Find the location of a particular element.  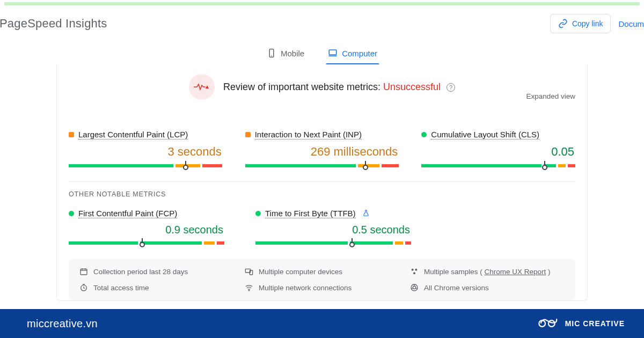

info-period-text: Collection period last 28 days is located at coordinates (141, 271).